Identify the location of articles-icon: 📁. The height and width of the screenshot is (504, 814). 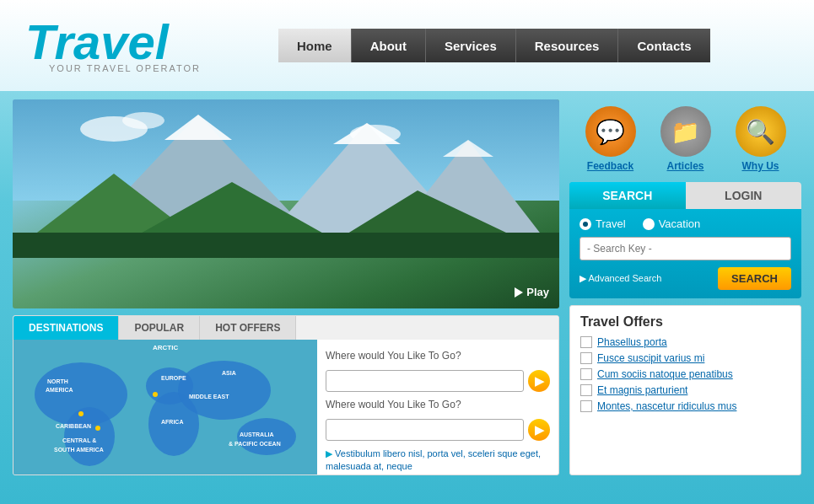
(686, 131).